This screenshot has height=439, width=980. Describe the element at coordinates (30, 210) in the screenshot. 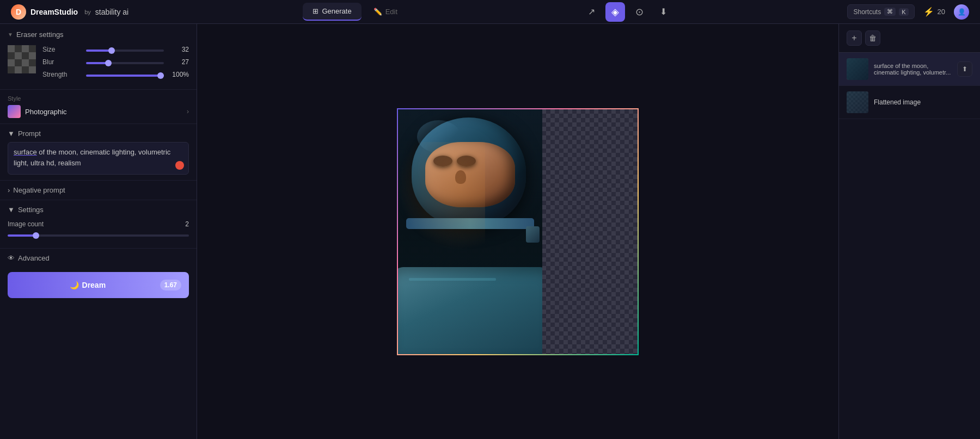

I see `settings-title: Settings` at that location.